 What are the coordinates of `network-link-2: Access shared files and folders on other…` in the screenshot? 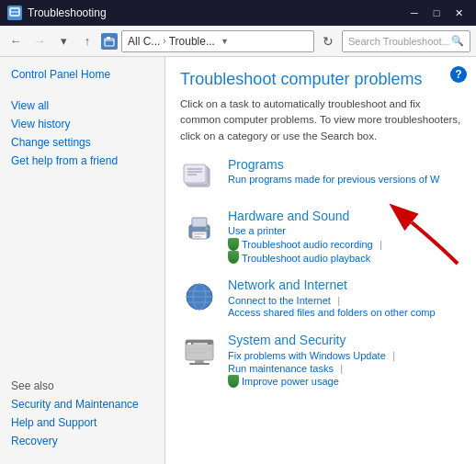 It's located at (345, 312).